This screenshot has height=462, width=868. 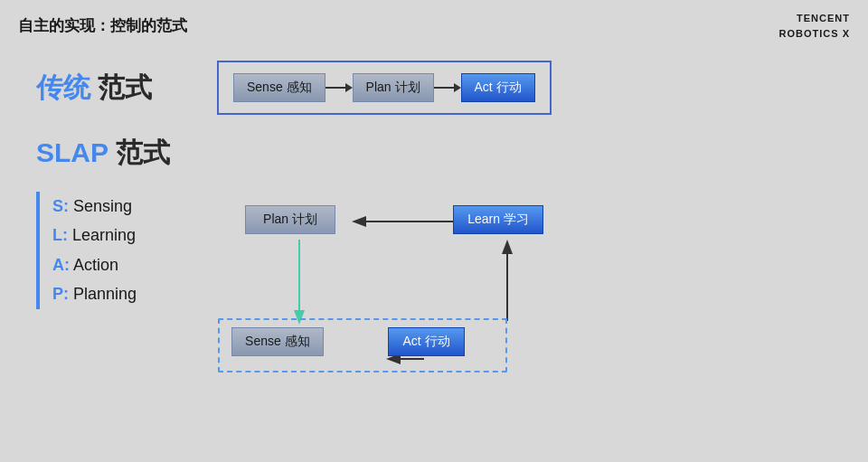 I want to click on logo: TENCENT ROBOTICS X, so click(x=815, y=25).